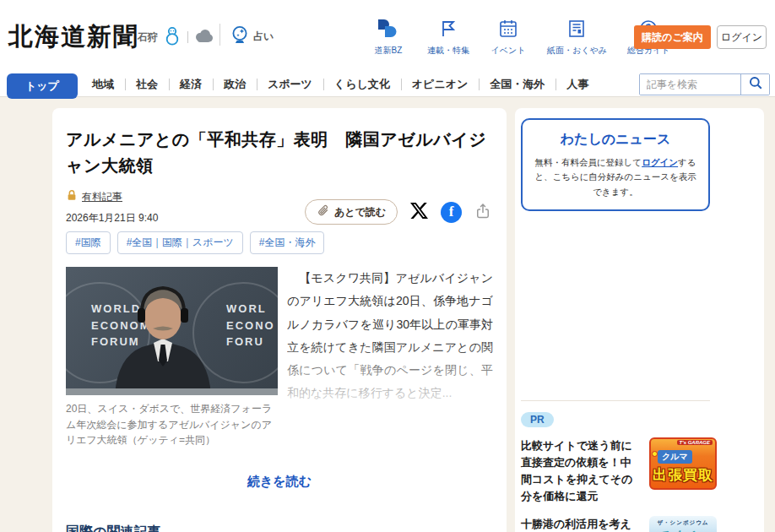  What do you see at coordinates (704, 84) in the screenshot?
I see `article-search` at bounding box center [704, 84].